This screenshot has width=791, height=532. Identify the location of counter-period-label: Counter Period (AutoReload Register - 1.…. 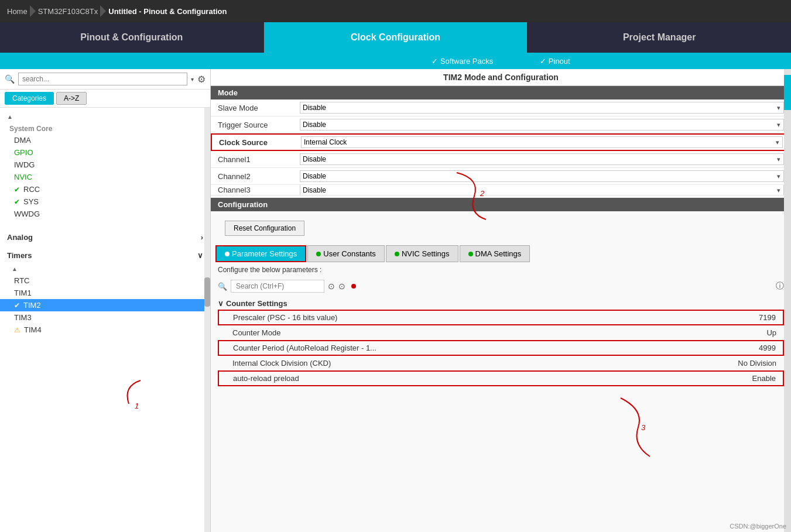
(475, 348).